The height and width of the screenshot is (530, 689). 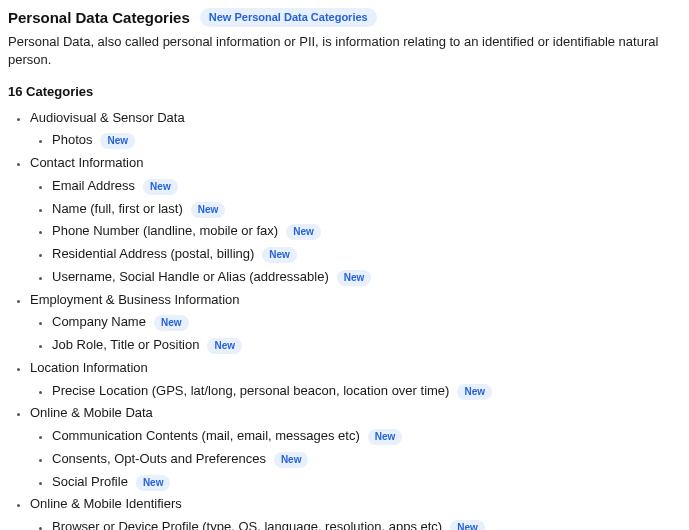 I want to click on subcategory-item: Name (full, first or last)New, so click(x=366, y=210).